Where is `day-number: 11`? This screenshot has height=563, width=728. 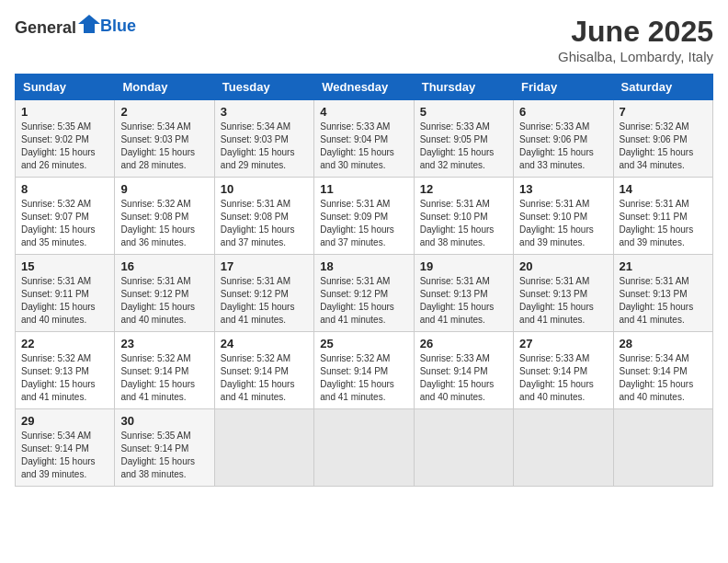 day-number: 11 is located at coordinates (364, 190).